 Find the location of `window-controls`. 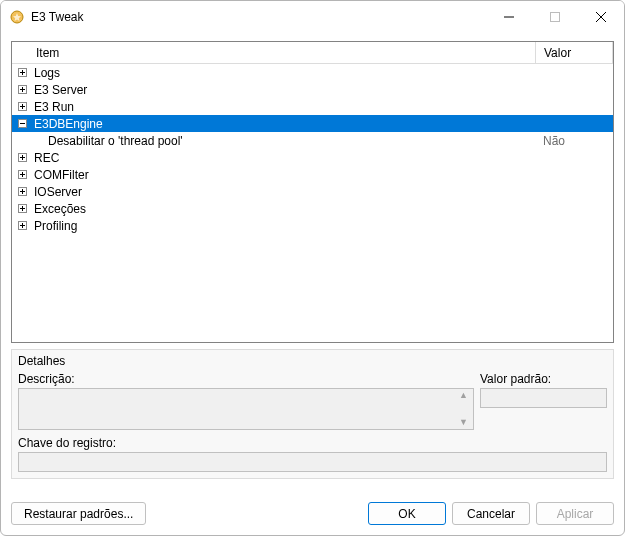

window-controls is located at coordinates (555, 17).